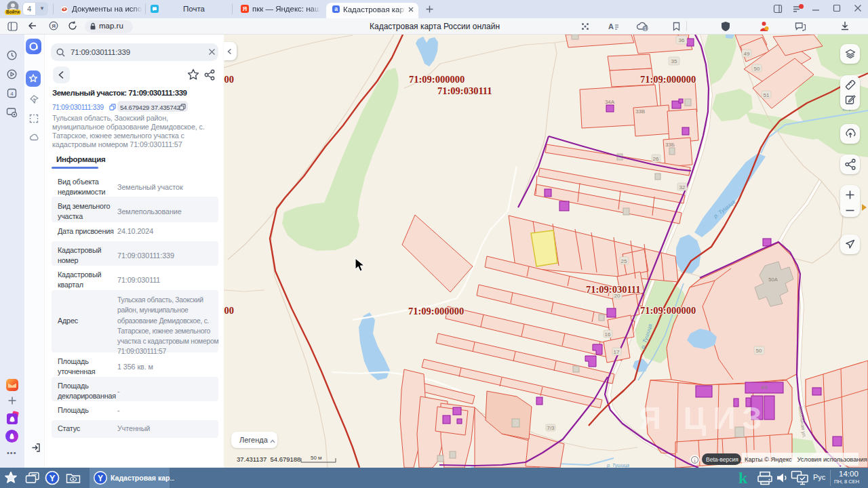  I want to click on svg-text: Я ЦИЗ, so click(704, 418).